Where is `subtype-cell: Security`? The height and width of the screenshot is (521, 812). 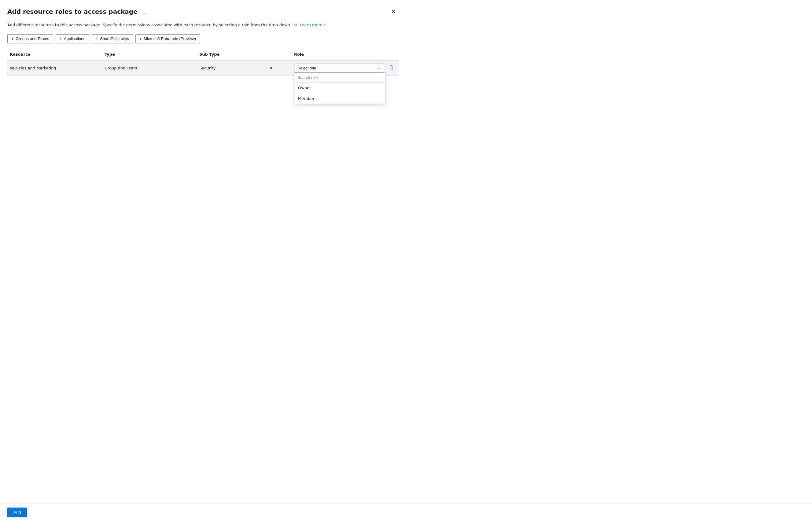 subtype-cell: Security is located at coordinates (244, 68).